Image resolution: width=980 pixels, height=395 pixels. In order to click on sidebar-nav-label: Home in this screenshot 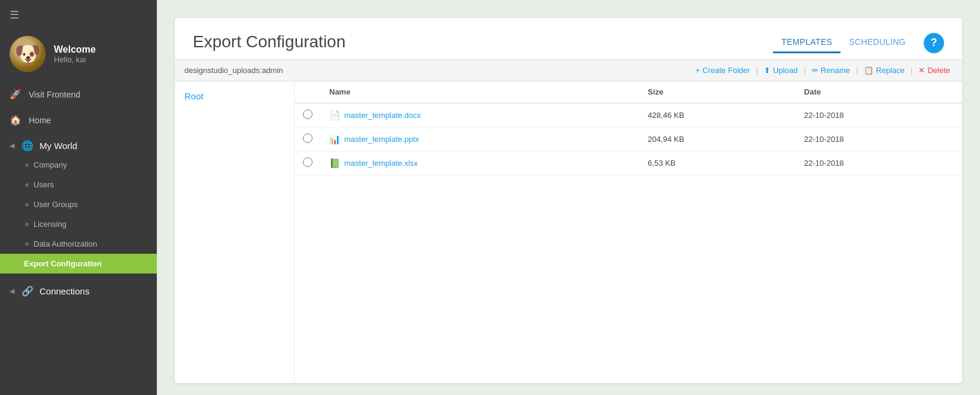, I will do `click(40, 120)`.